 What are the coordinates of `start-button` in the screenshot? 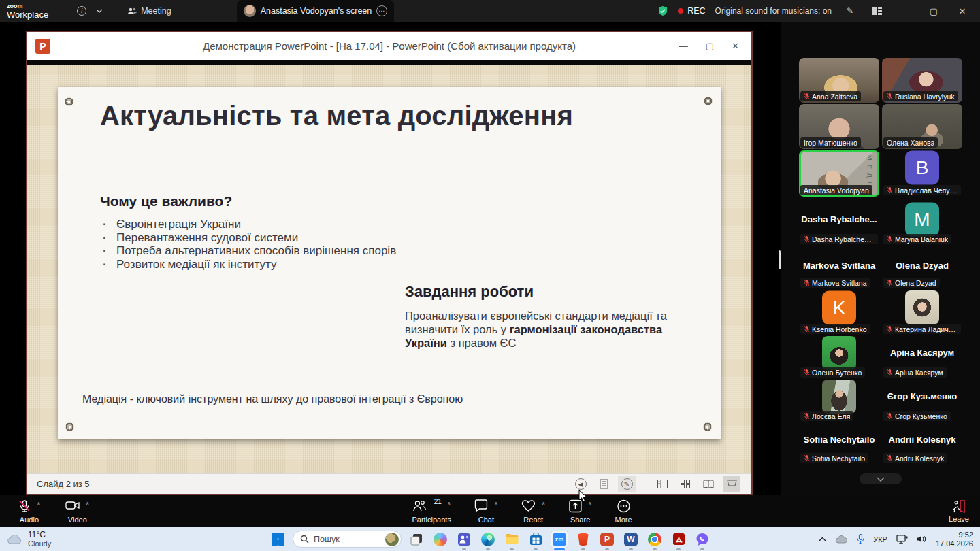 It's located at (278, 539).